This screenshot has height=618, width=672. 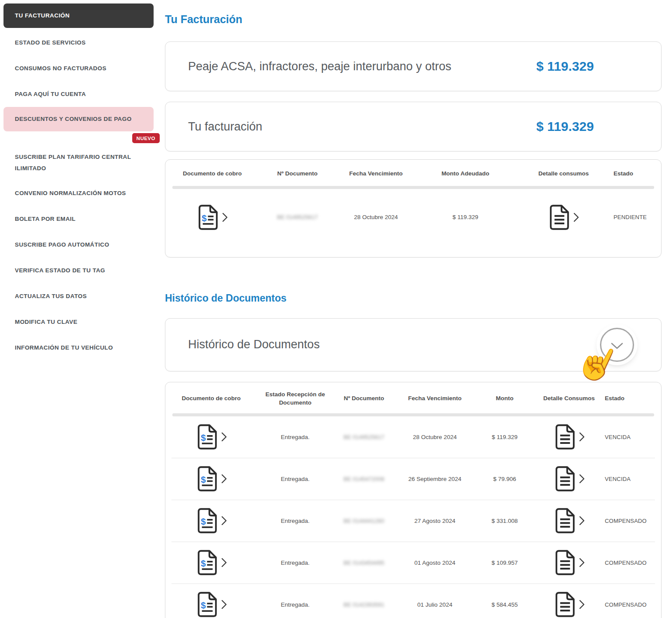 What do you see at coordinates (79, 43) in the screenshot?
I see `sidebar-item-estado-de-servicios: ESTADO DE SERVICIOS` at bounding box center [79, 43].